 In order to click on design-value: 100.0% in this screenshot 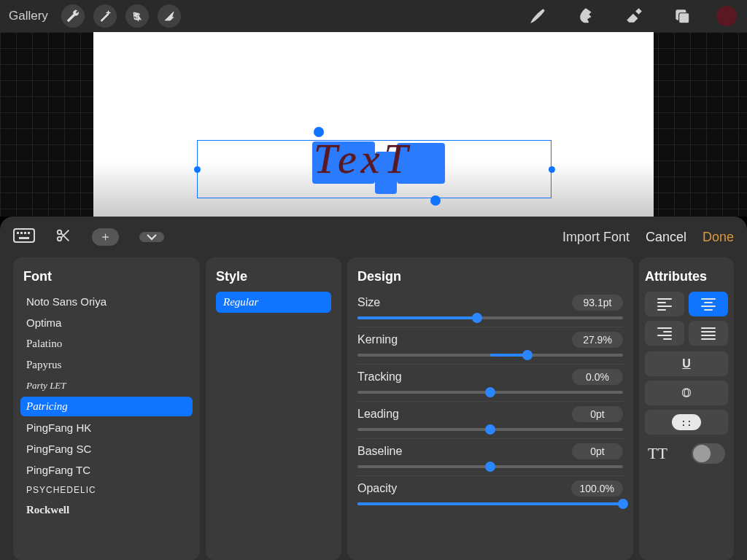, I will do `click(597, 489)`.